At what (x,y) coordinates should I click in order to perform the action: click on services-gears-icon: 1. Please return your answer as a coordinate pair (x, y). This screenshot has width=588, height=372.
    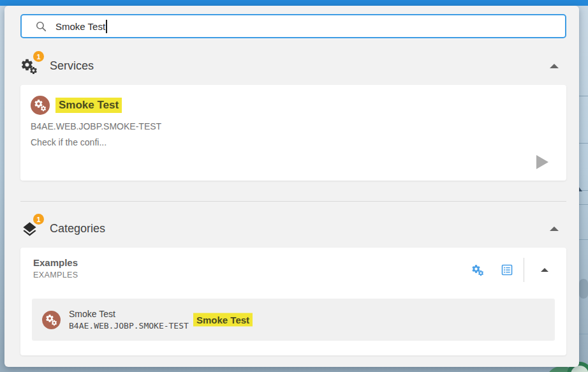
    Looking at the image, I should click on (31, 66).